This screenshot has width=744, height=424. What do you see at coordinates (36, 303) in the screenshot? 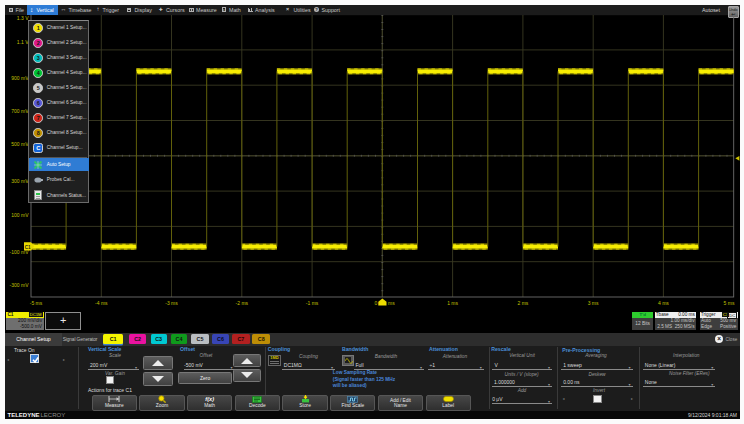
I see `svg-text: -5 ms` at bounding box center [36, 303].